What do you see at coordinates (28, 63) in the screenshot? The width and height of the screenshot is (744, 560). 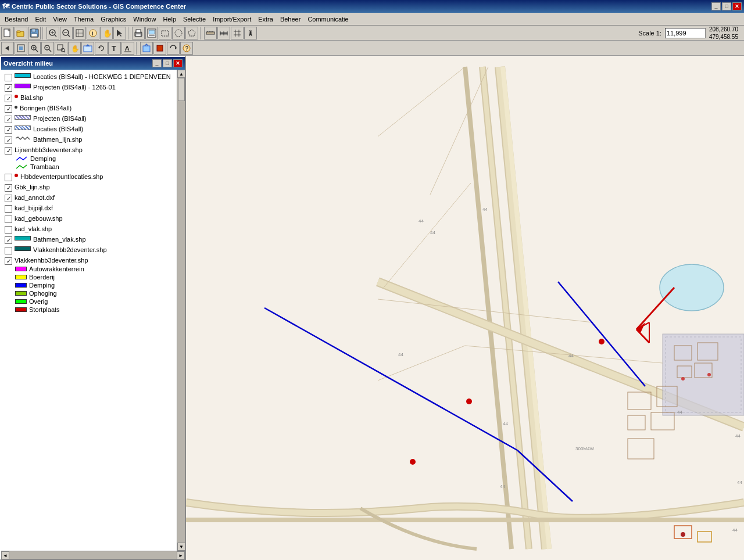 I see `legend-title: Overzicht milieu` at bounding box center [28, 63].